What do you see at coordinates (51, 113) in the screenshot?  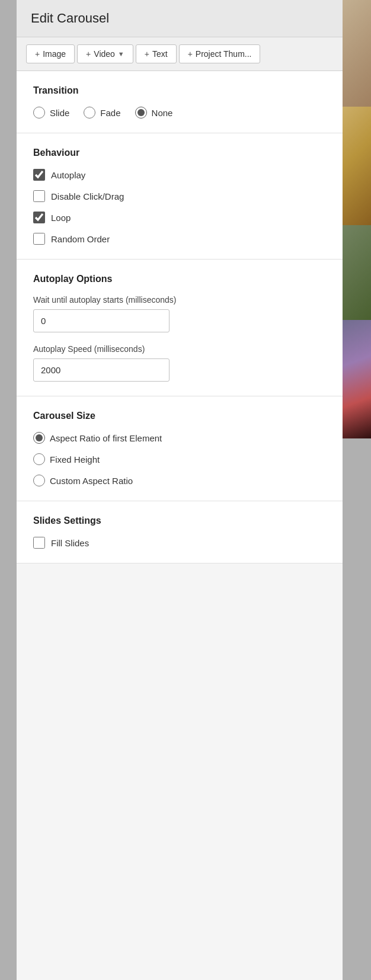 I see `transition-slide-item: Slide` at bounding box center [51, 113].